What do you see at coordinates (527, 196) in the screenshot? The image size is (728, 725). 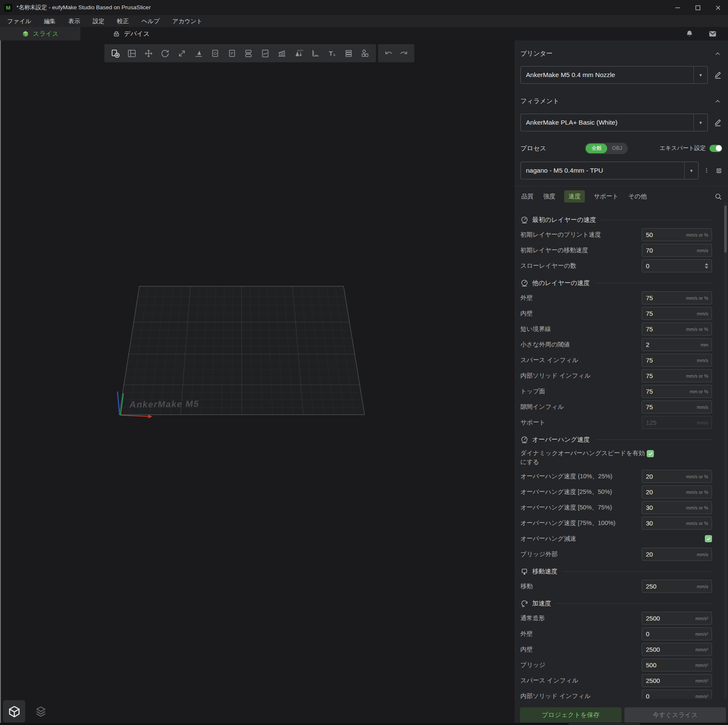 I see `settings-tab-0: 品質` at bounding box center [527, 196].